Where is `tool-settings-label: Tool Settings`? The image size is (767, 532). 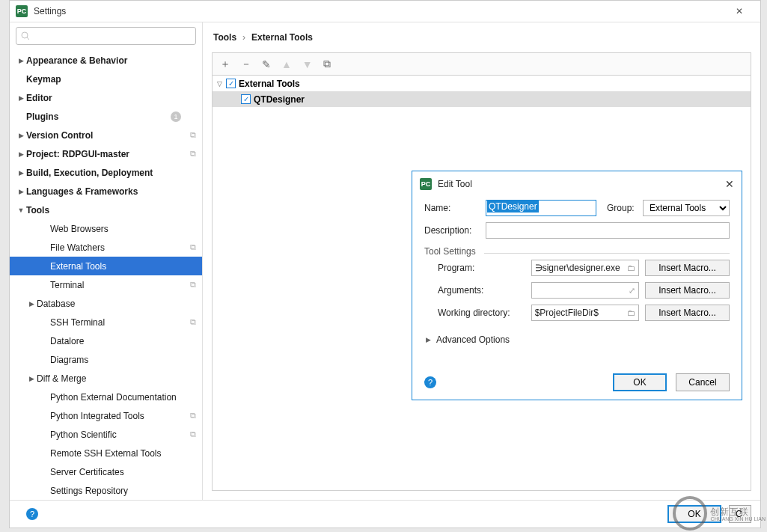 tool-settings-label: Tool Settings is located at coordinates (577, 251).